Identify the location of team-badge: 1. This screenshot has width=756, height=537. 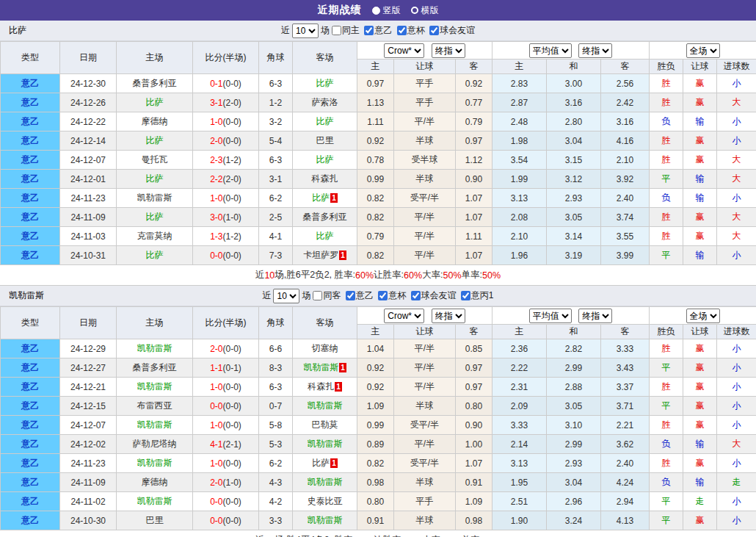
(334, 198).